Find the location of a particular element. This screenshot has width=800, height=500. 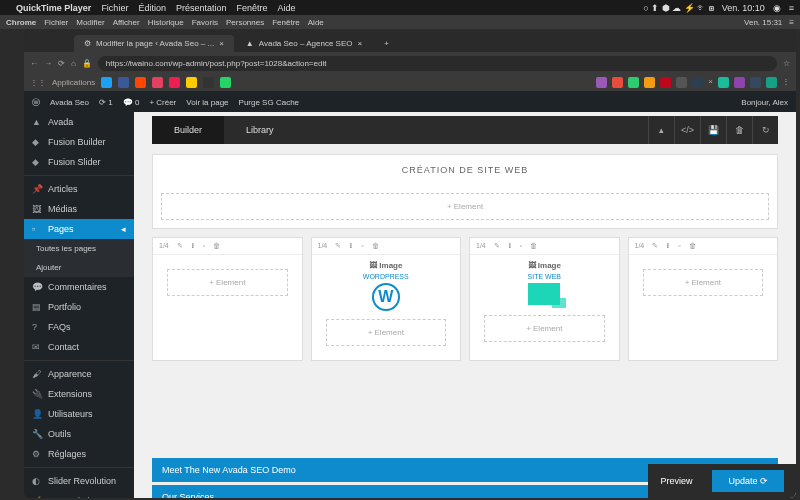

close-icon: × is located at coordinates (222, 44).